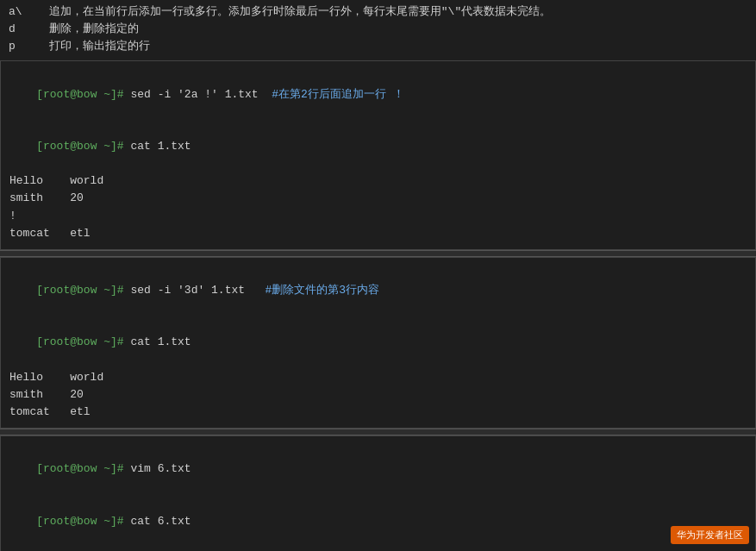 The image size is (756, 551). Describe the element at coordinates (378, 147) in the screenshot. I see `block1-cmd2: [root@bow ~]# cat 1.txt` at that location.